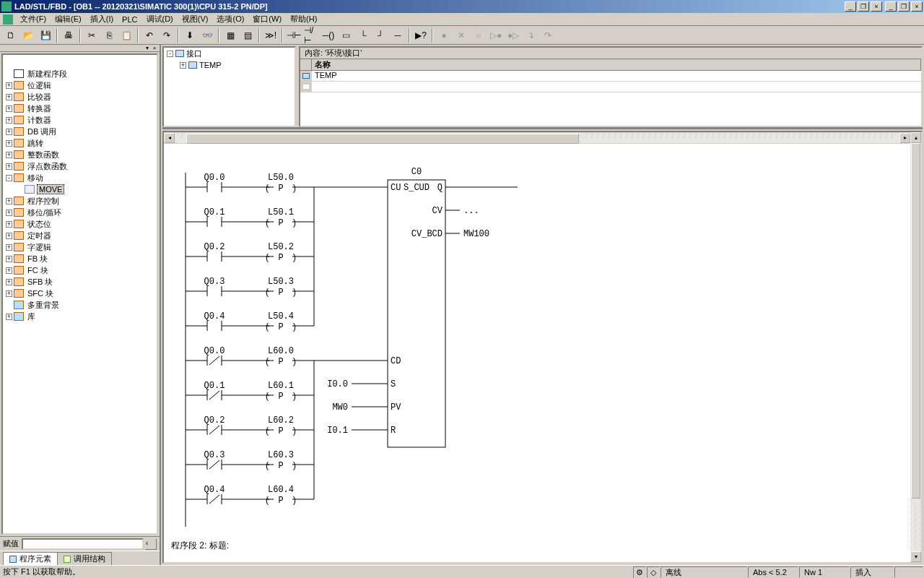  I want to click on tree-item: +FB 块, so click(79, 259).